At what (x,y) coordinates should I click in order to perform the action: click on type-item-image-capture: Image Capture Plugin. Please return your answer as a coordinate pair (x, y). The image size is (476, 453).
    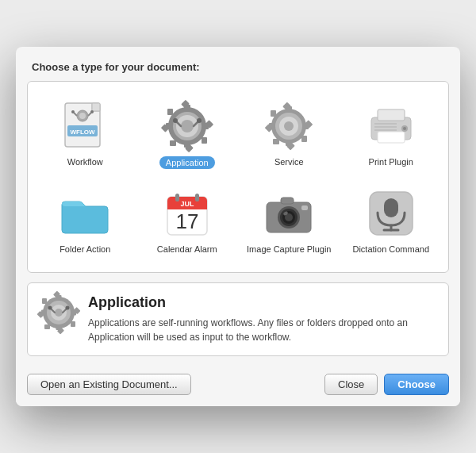
    Looking at the image, I should click on (289, 221).